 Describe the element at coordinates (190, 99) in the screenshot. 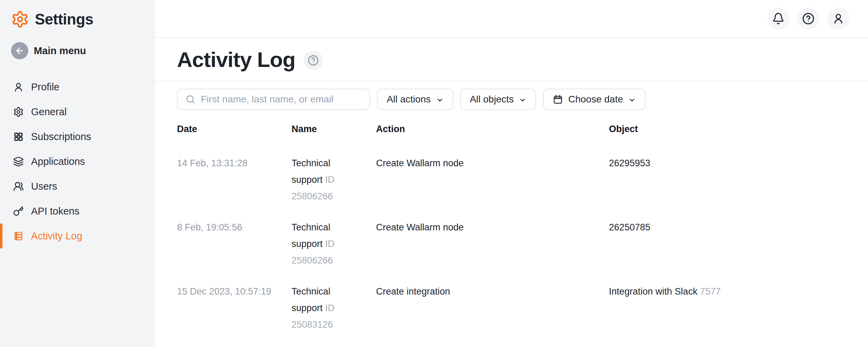

I see `search-icon` at that location.